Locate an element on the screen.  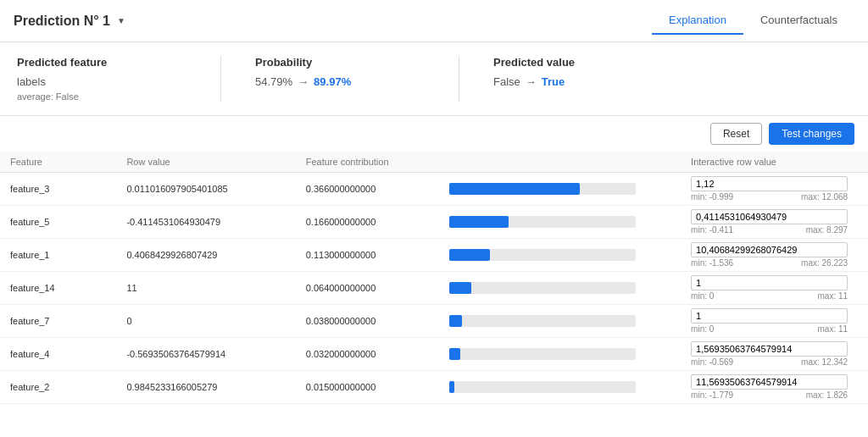
min-label: min: -1.536 is located at coordinates (712, 263).